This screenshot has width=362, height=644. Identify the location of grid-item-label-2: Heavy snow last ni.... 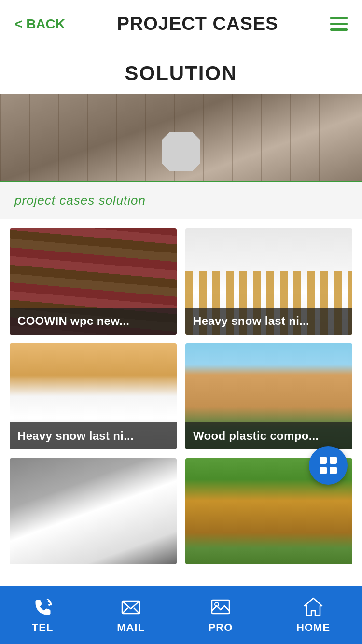
(269, 321).